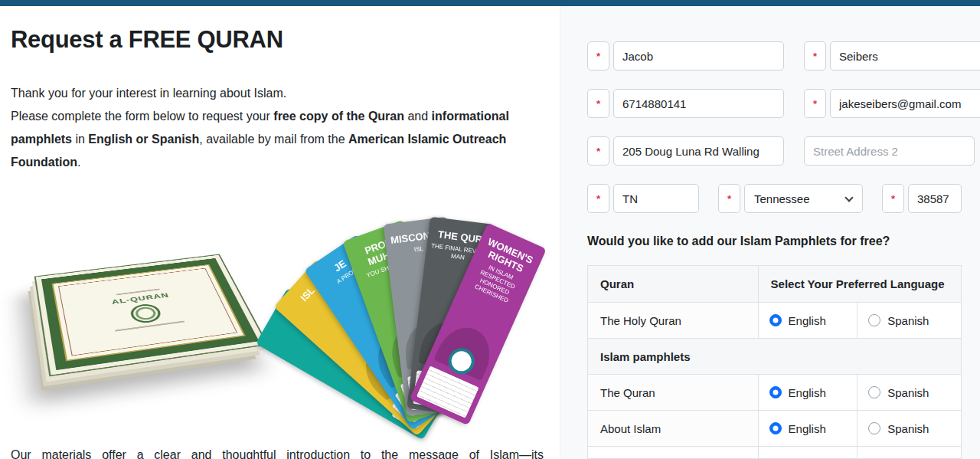  What do you see at coordinates (152, 316) in the screenshot?
I see `book-cover: AL-QURAN` at bounding box center [152, 316].